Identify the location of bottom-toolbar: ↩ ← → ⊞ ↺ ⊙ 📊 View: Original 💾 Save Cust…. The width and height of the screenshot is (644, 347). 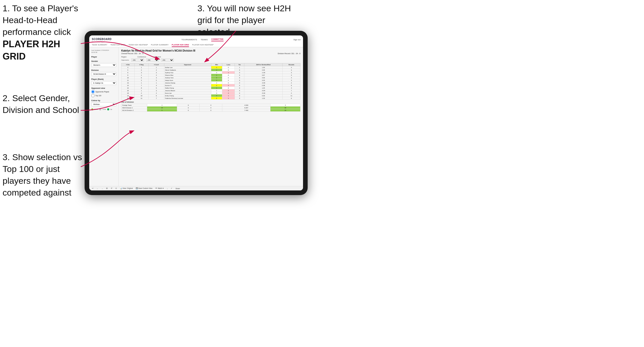
(196, 188).